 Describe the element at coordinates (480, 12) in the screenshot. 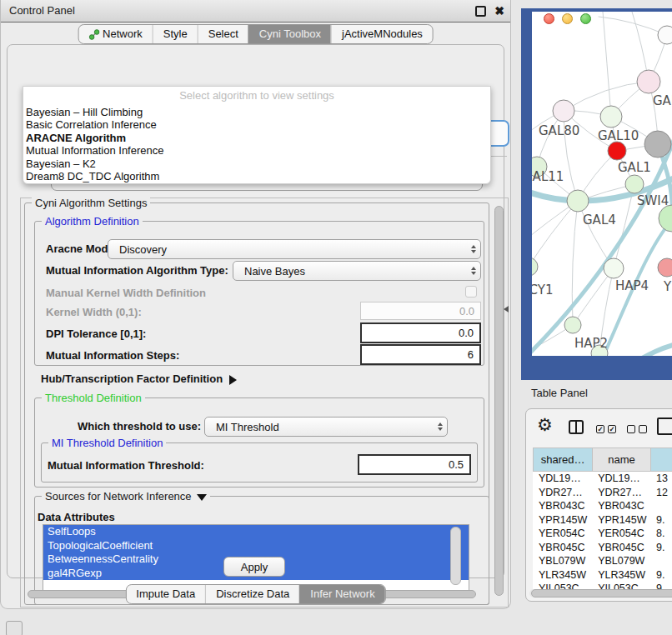

I see `float-panel-icon` at that location.